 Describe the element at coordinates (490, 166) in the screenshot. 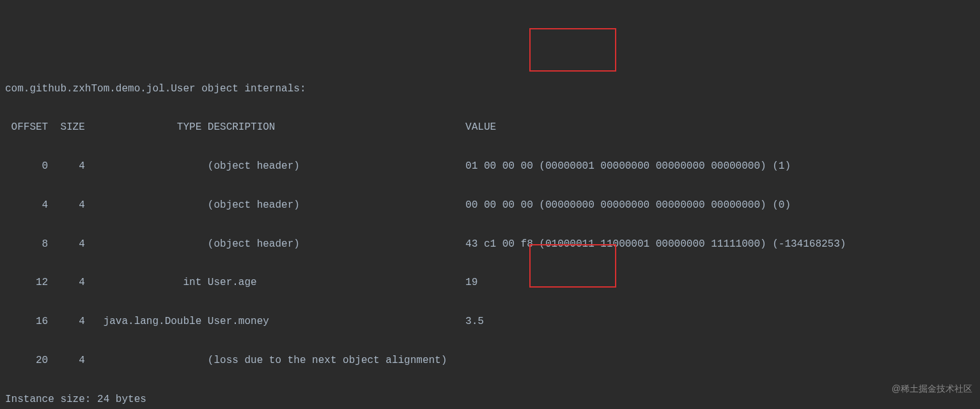

I see `table-row: 0 4 (object header) 01 00 00 00 (0000000…` at that location.